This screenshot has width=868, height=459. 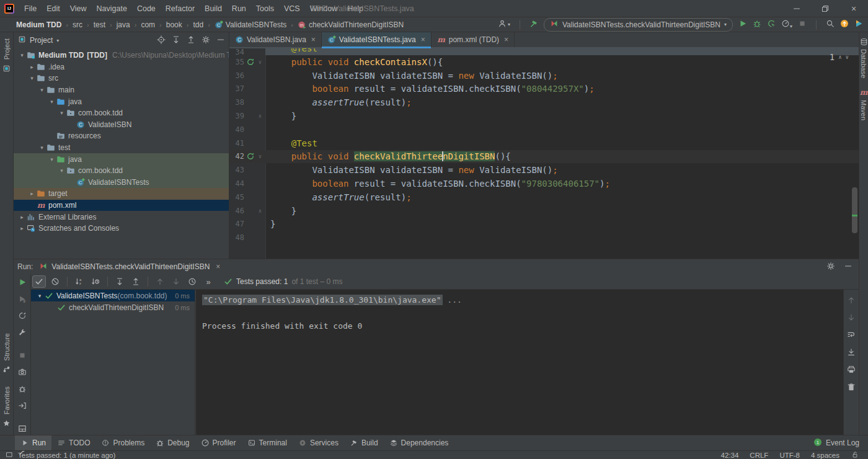 What do you see at coordinates (759, 455) in the screenshot?
I see `line-separator: CRLF` at bounding box center [759, 455].